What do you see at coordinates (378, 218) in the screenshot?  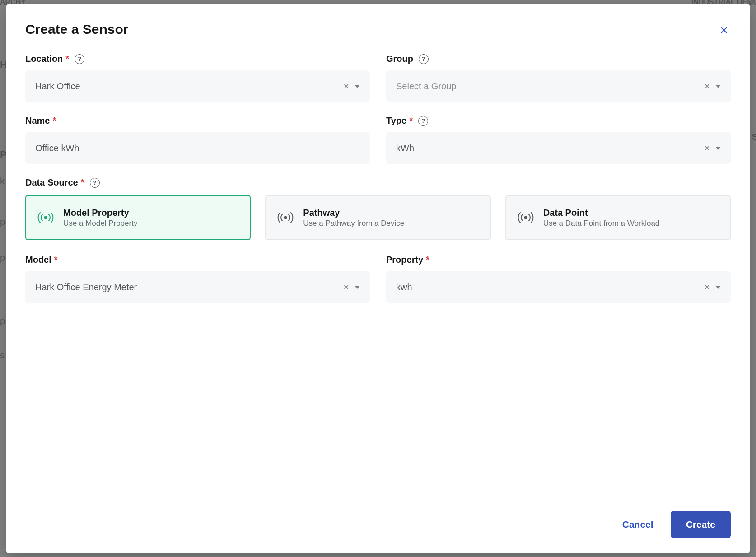 I see `ds-option-pathway: Pathway Use a Pathway from a Device` at bounding box center [378, 218].